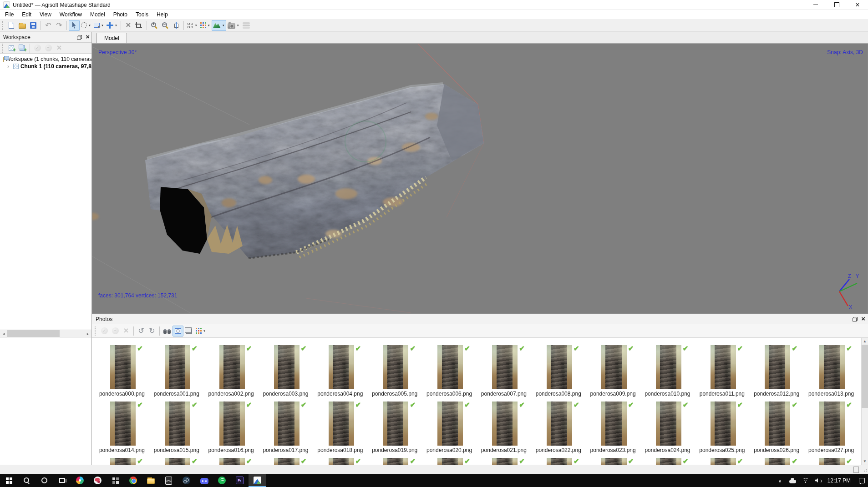  Describe the element at coordinates (115, 331) in the screenshot. I see `disable-minus-button` at that location.